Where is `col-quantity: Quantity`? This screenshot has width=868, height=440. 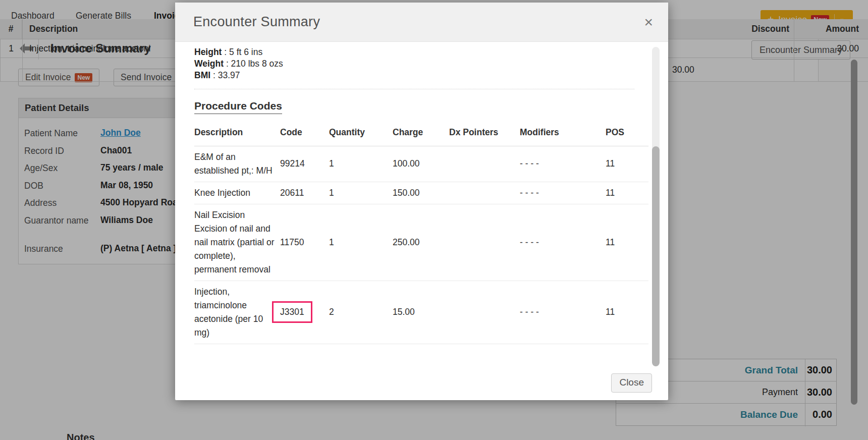 col-quantity: Quantity is located at coordinates (361, 134).